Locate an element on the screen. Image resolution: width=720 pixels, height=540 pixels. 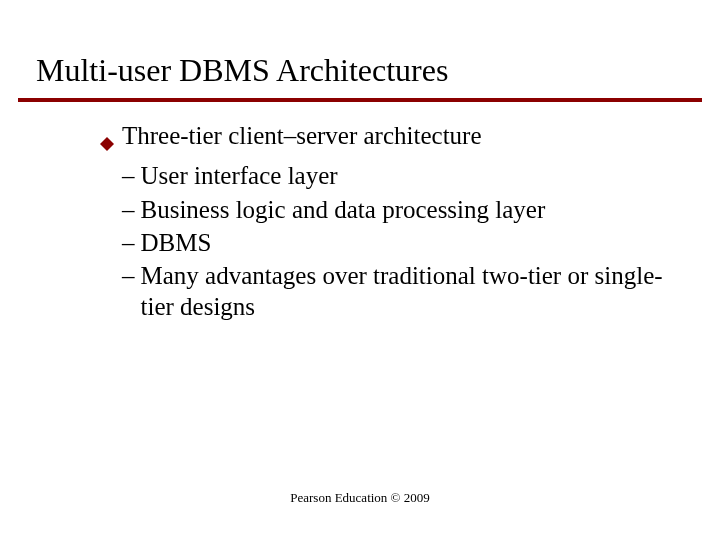
sub-item: – Business logic and data processing lay… is located at coordinates (401, 210).